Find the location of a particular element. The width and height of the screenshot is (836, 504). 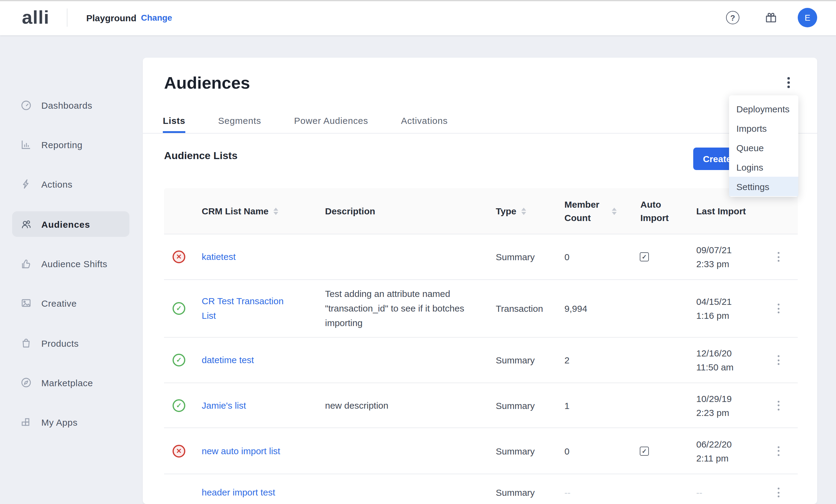

sidebar-item-dashboards: Dashboards is located at coordinates (71, 105).